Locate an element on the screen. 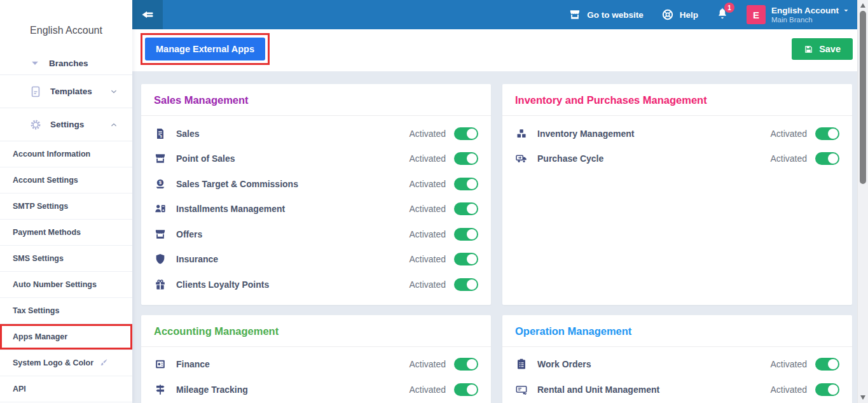 This screenshot has height=403, width=868. clipboard-icon is located at coordinates (521, 364).